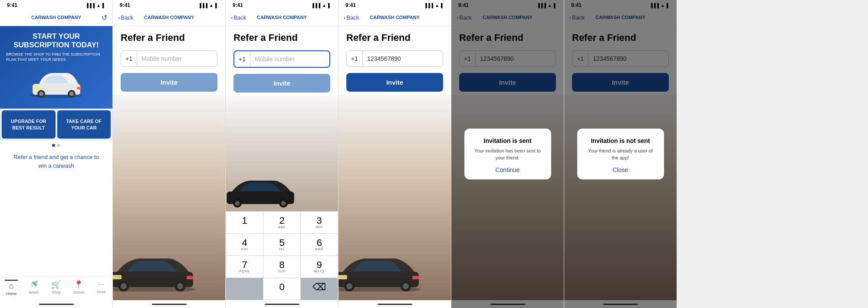 Image resolution: width=868 pixels, height=308 pixels. Describe the element at coordinates (56, 145) in the screenshot. I see `page-dots` at that location.